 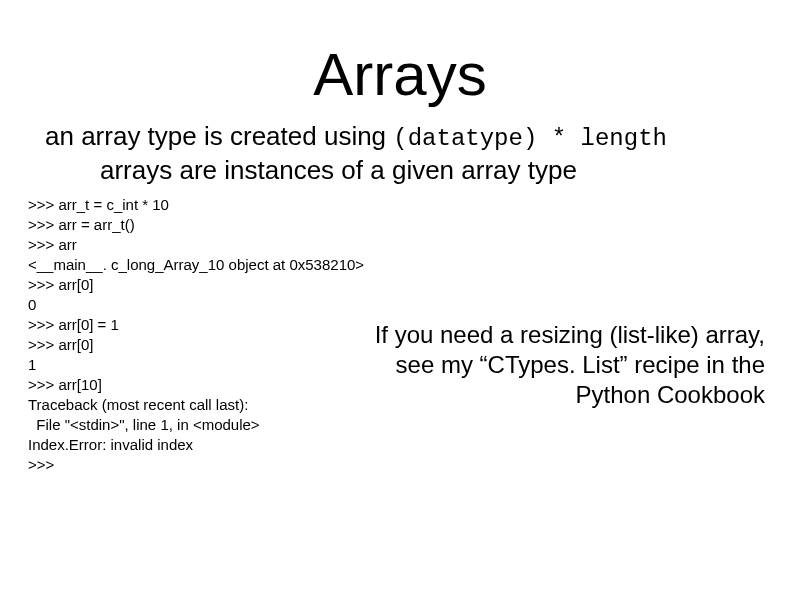 I want to click on subtitle-1-text: an array type is created using, so click(x=219, y=136).